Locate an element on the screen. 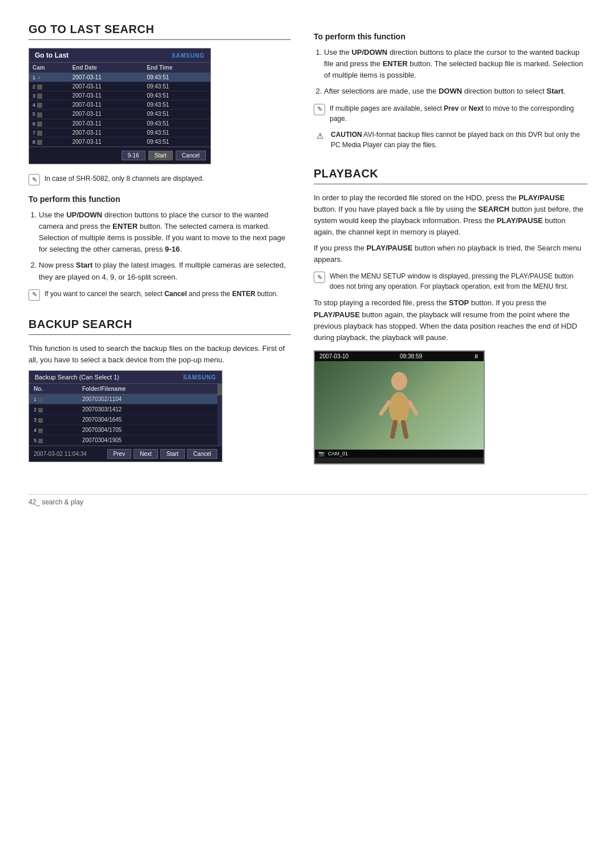 The image size is (616, 849). page-footer: 42_ search & play is located at coordinates (308, 500).